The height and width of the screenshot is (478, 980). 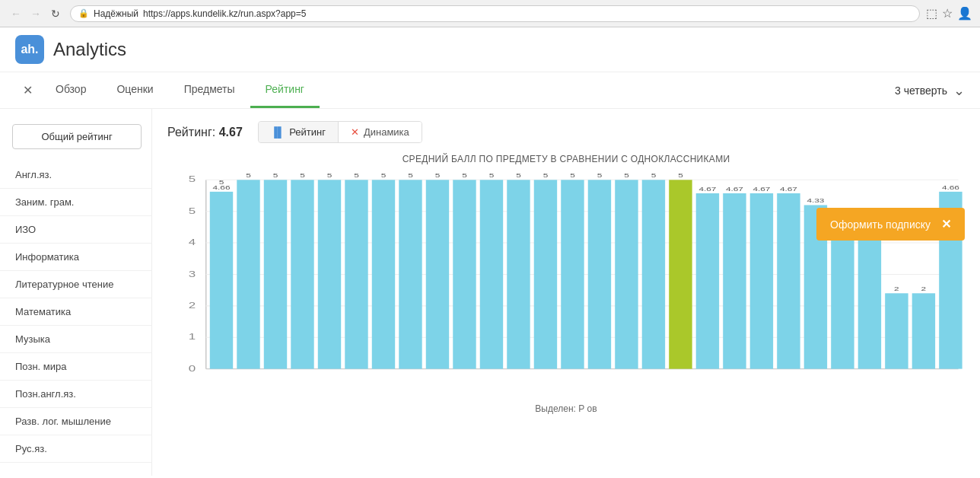 What do you see at coordinates (192, 368) in the screenshot?
I see `svg-text: 0` at bounding box center [192, 368].